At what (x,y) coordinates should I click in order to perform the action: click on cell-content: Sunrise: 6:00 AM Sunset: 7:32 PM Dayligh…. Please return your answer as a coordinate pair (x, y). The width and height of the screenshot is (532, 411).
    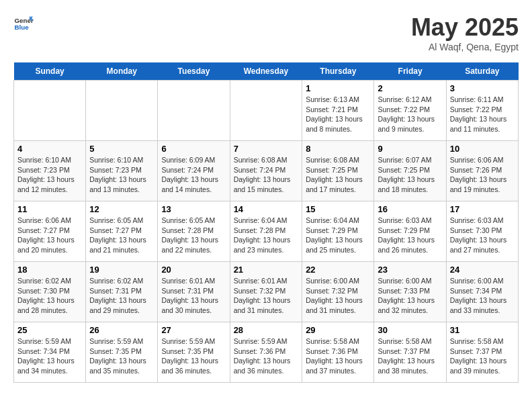
    Looking at the image, I should click on (338, 295).